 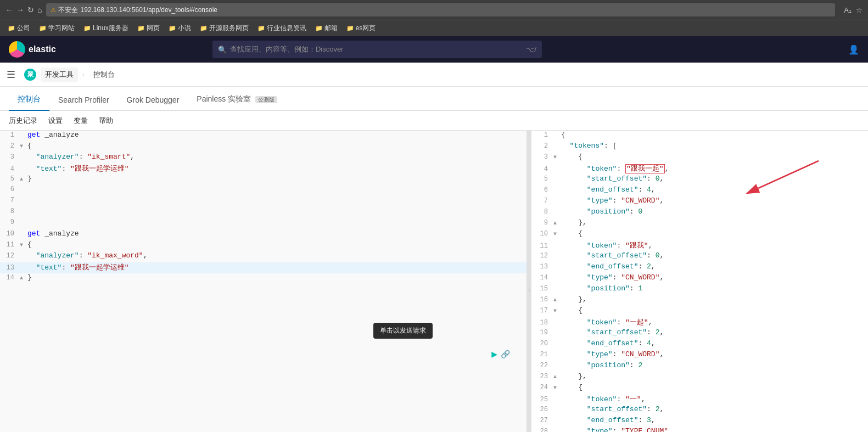 What do you see at coordinates (31, 10) in the screenshot?
I see `reload-button: ↻` at bounding box center [31, 10].